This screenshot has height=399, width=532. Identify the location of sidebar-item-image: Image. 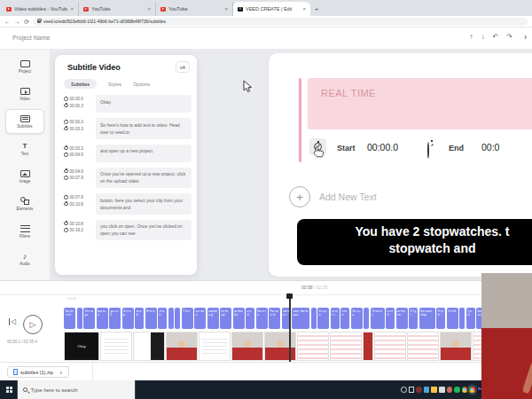
(25, 176).